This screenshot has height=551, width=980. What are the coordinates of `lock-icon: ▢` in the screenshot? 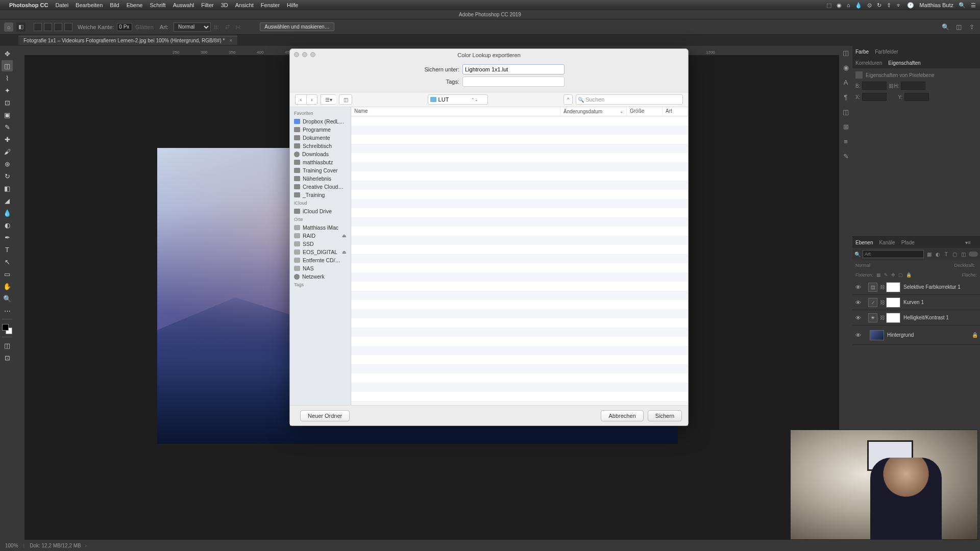 It's located at (900, 275).